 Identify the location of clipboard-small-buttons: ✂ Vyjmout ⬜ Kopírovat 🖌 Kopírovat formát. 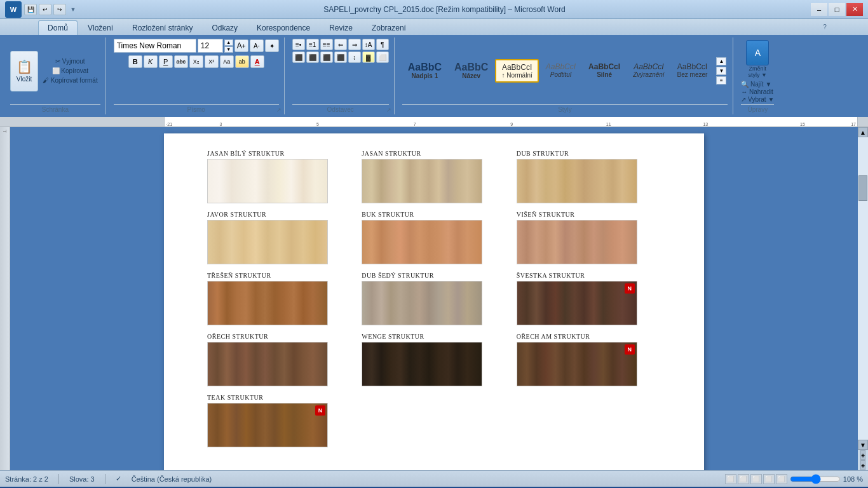
(70, 71).